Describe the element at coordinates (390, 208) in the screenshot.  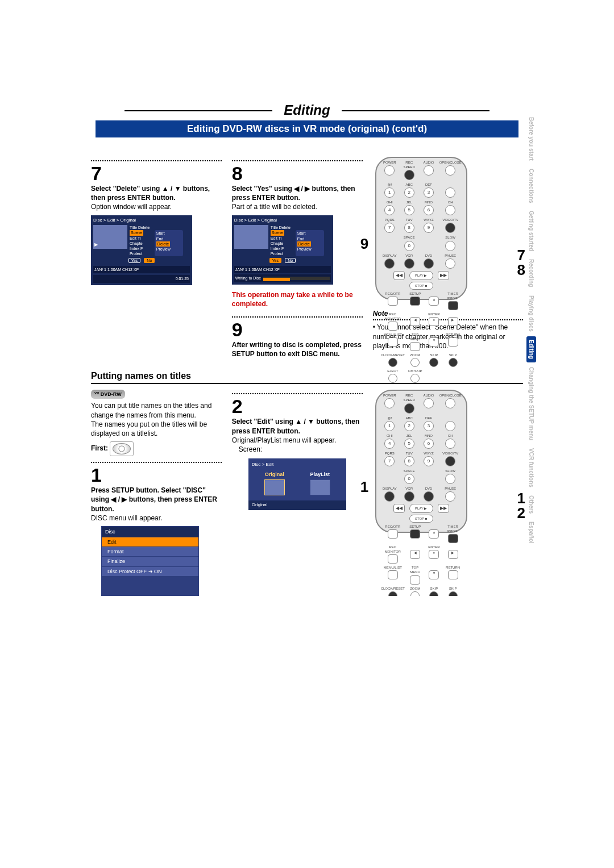
I see `remote-digit-4: GHI4` at that location.